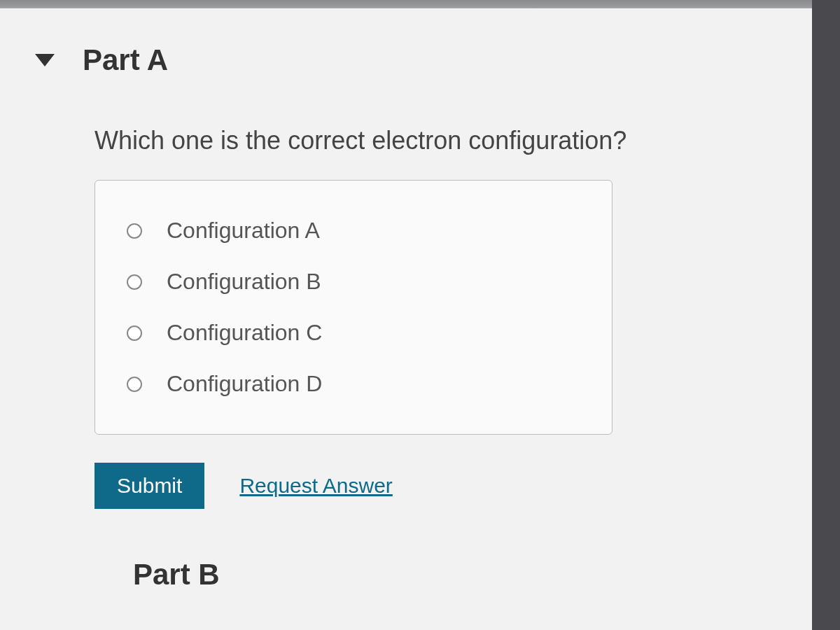 The height and width of the screenshot is (630, 840). Describe the element at coordinates (134, 231) in the screenshot. I see `radio-option-a` at that location.